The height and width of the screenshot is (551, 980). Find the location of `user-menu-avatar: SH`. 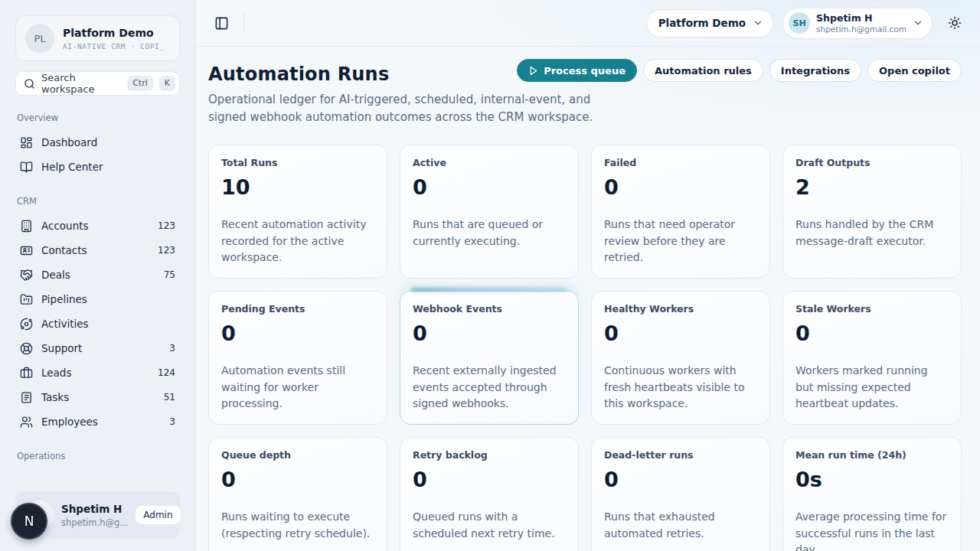

user-menu-avatar: SH is located at coordinates (799, 23).